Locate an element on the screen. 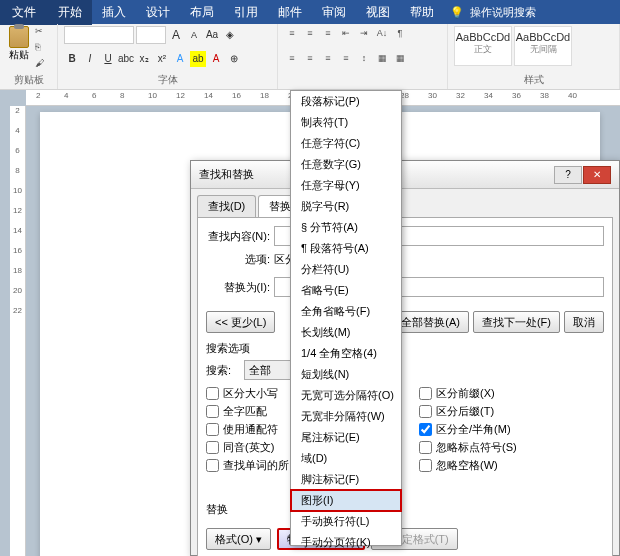 The width and height of the screenshot is (620, 556). tab-find: 查找(D) is located at coordinates (226, 206).